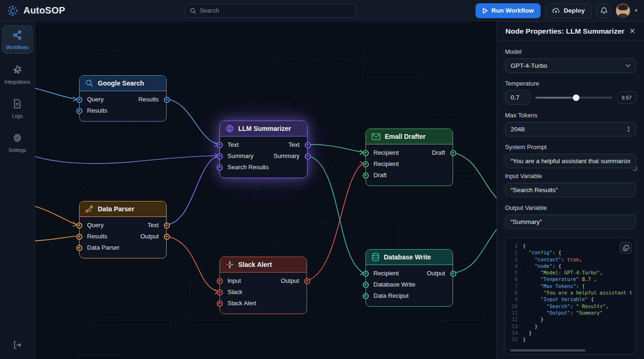 This screenshot has height=359, width=644. I want to click on panel-header: Node Properties: LLM Summarizer ✕, so click(571, 31).